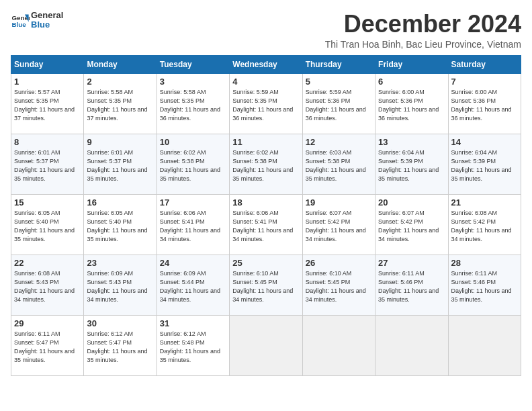 Image resolution: width=532 pixels, height=411 pixels. What do you see at coordinates (266, 105) in the screenshot?
I see `day-info: Sunrise: 5:59 AMSunset: 5:35 PMDaylight:…` at bounding box center [266, 105].